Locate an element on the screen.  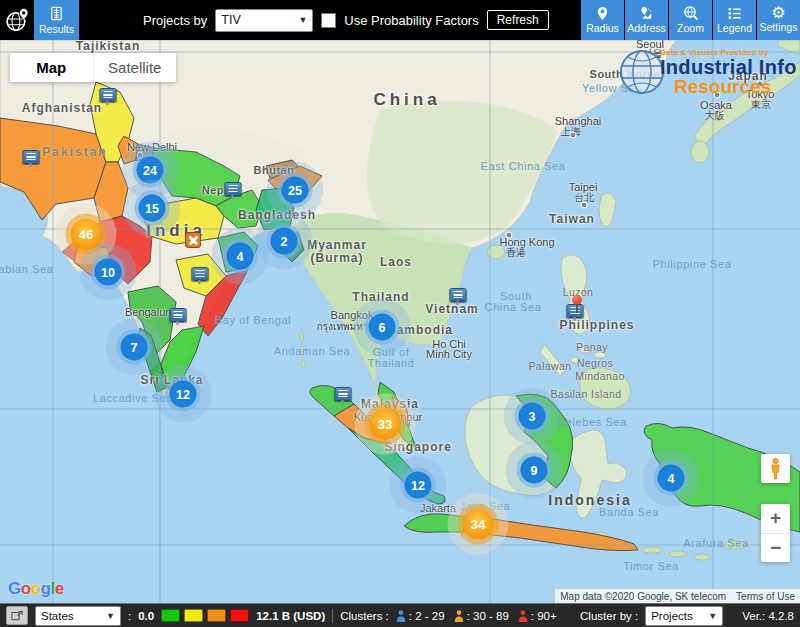
cluster-marker: 7 is located at coordinates (134, 348).